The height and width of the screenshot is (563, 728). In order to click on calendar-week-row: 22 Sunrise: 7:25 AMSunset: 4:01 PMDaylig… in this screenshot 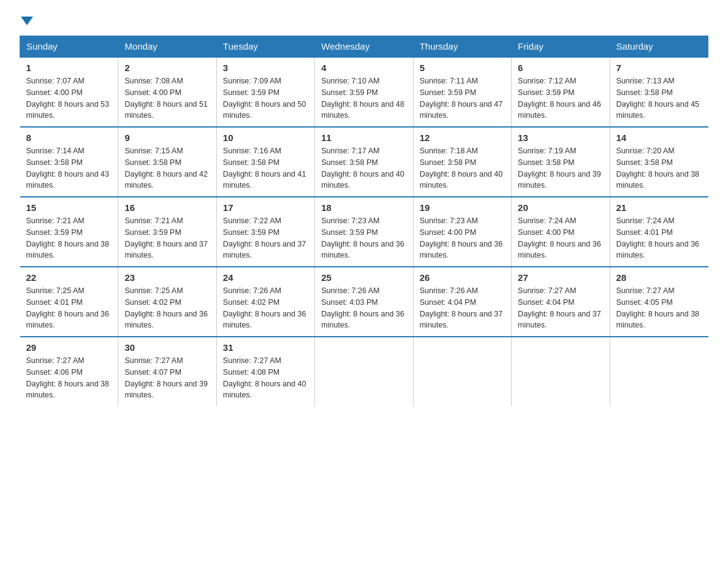, I will do `click(364, 302)`.